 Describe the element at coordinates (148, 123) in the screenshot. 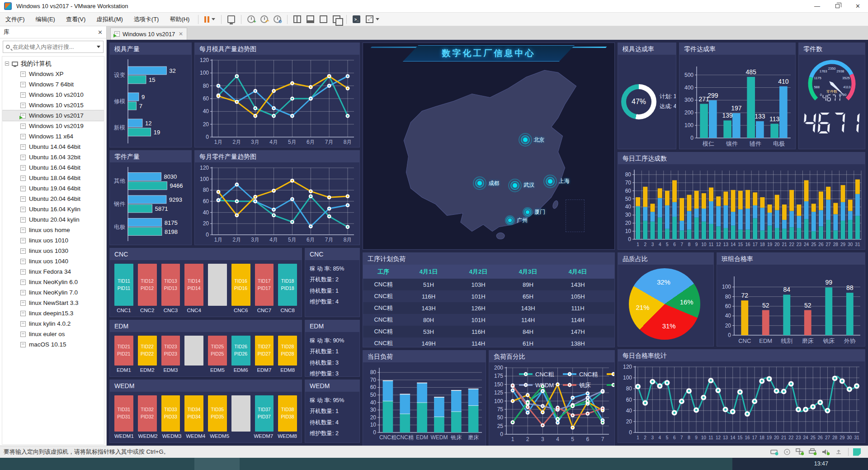

I see `svg-text: 12` at that location.